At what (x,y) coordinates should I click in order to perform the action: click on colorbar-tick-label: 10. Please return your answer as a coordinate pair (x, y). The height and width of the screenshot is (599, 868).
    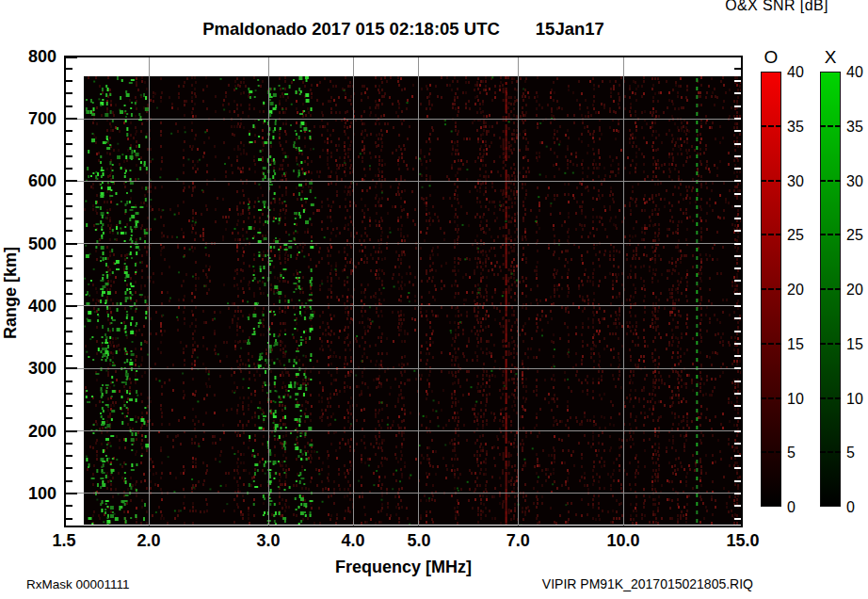
    Looking at the image, I should click on (801, 399).